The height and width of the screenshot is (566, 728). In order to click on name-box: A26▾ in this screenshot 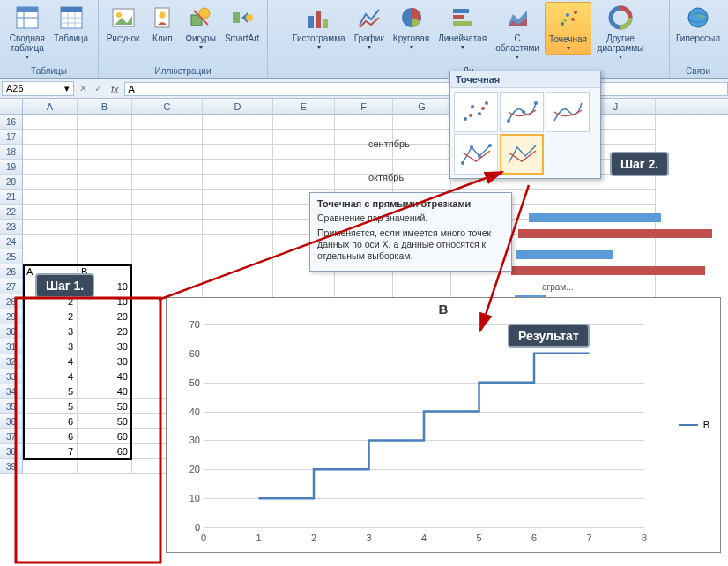, I will do `click(38, 88)`.